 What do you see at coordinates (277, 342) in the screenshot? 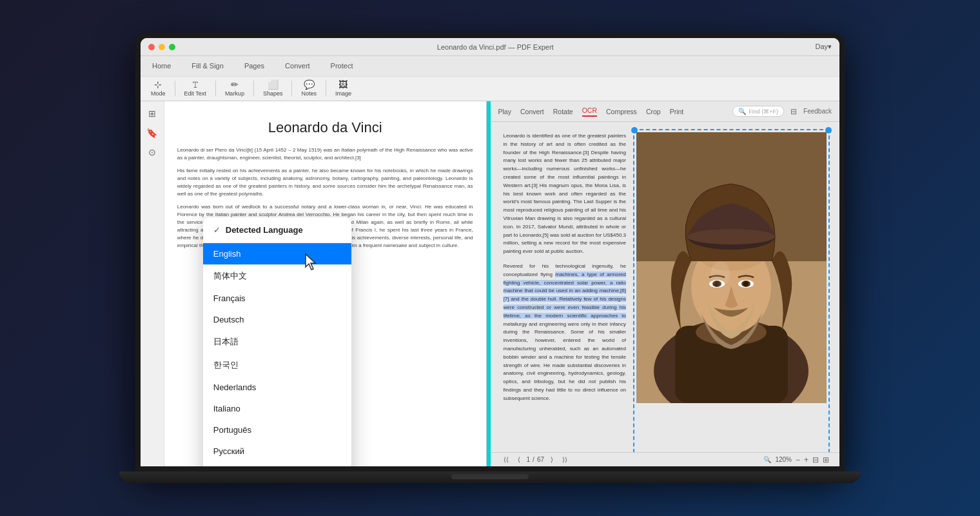
I see `language-dropdown: ✓ Detected Language English 简体中文 Françai…` at bounding box center [277, 342].